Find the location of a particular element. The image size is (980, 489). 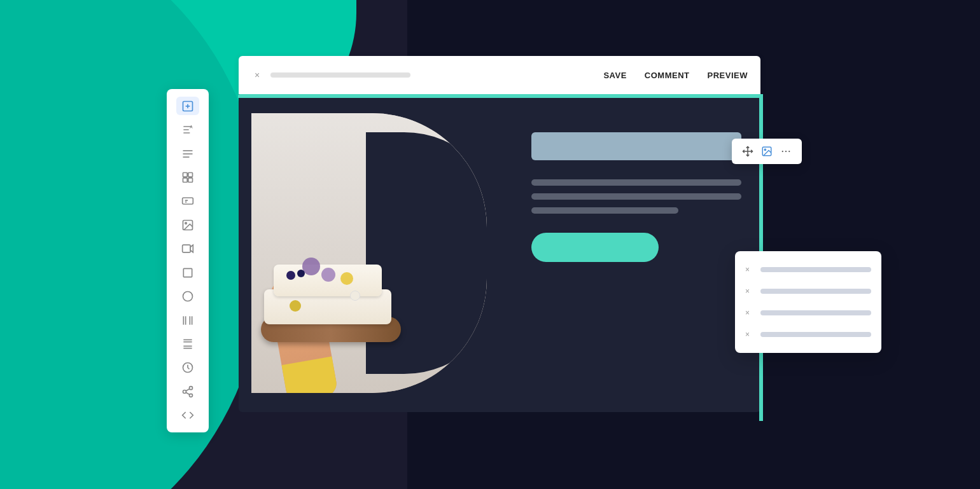

dropdown-close-2: × is located at coordinates (750, 291).